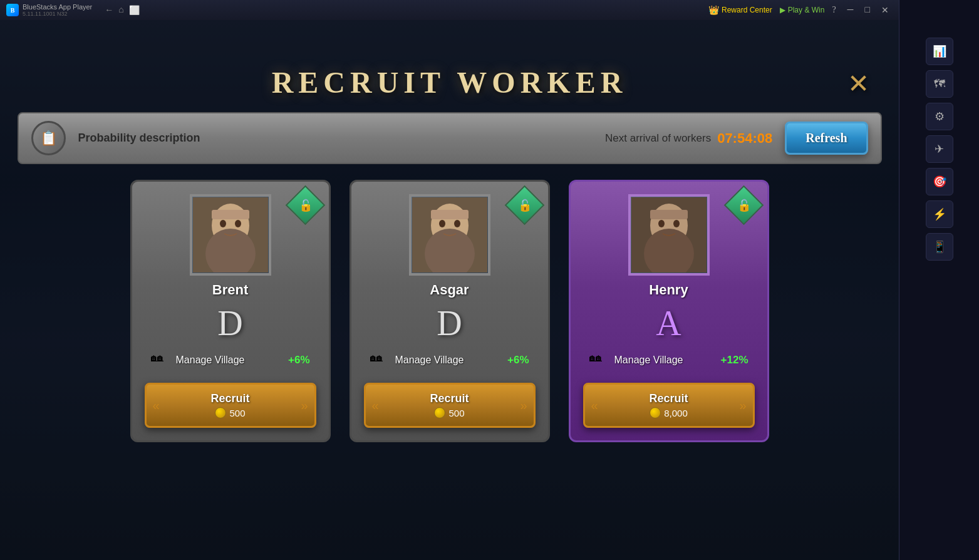 The image size is (979, 560). What do you see at coordinates (449, 360) in the screenshot?
I see `skill-name-asgar: Manage Village` at bounding box center [449, 360].